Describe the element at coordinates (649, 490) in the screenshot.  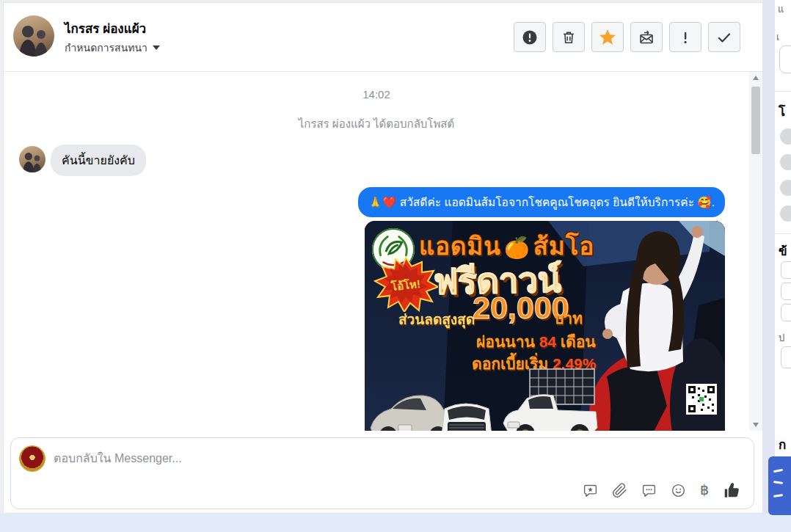
I see `comment-button` at that location.